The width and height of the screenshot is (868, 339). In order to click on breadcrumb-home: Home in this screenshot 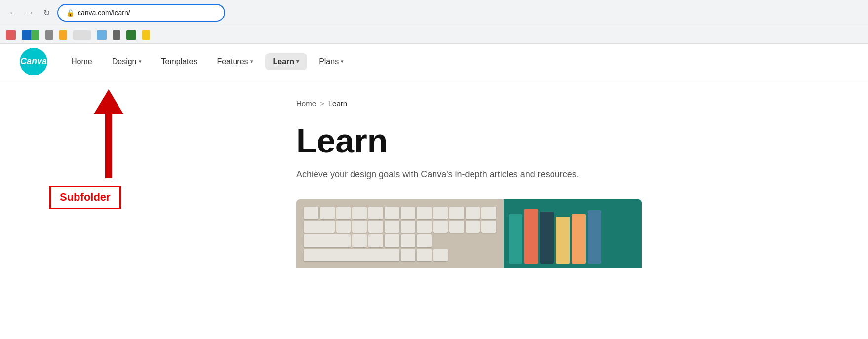, I will do `click(306, 104)`.